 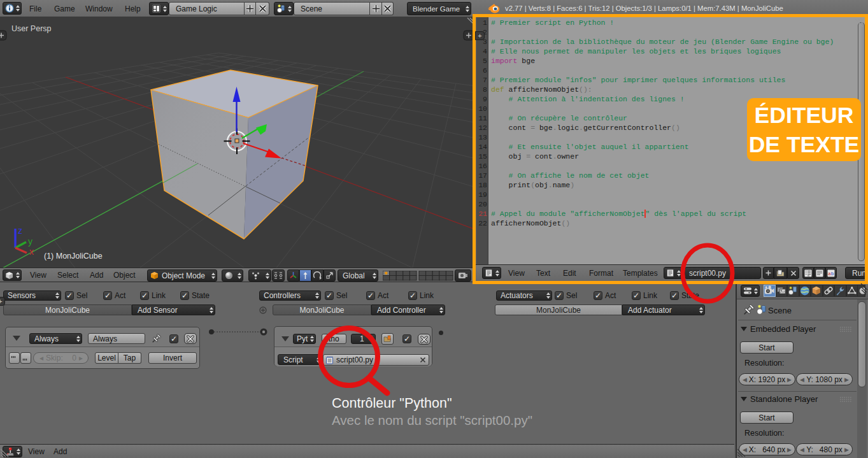 What do you see at coordinates (31, 241) in the screenshot?
I see `svg-text: y` at bounding box center [31, 241].